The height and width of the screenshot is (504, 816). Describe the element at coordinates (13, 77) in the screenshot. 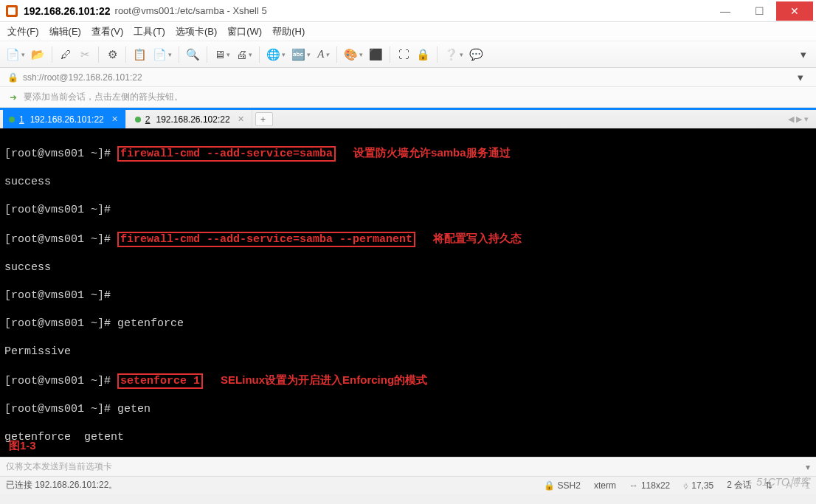

I see `lock-small-icon: 🔒` at that location.